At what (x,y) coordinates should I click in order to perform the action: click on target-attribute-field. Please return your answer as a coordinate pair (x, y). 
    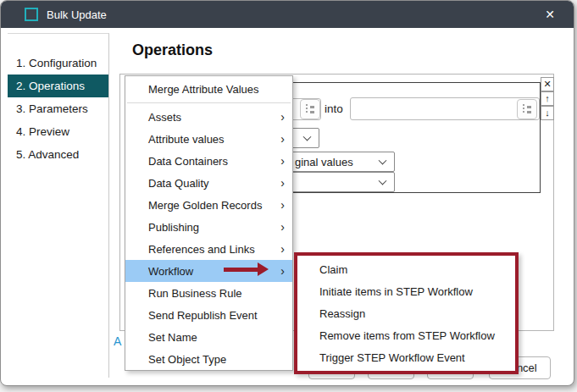
    Looking at the image, I should click on (445, 108).